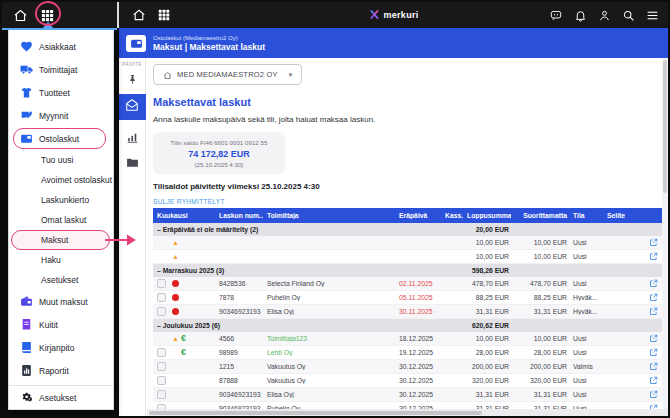 Image resolution: width=670 pixels, height=418 pixels. I want to click on sidebar-item-avoimet-ostolaskut: Avoimet ostolaskut, so click(61, 180).